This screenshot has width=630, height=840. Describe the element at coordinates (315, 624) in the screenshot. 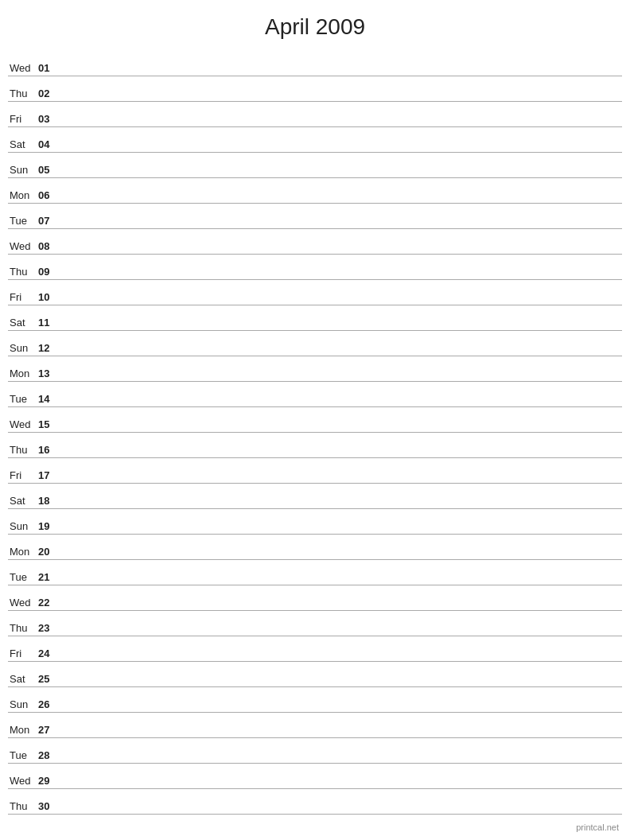

I see `day-row: Thu23` at that location.